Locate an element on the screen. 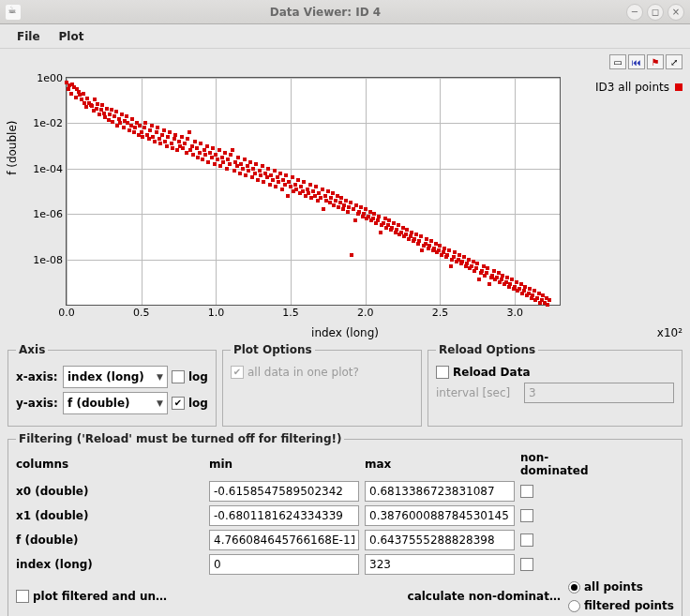 This screenshot has height=616, width=690. menubar: File Plot is located at coordinates (345, 37).